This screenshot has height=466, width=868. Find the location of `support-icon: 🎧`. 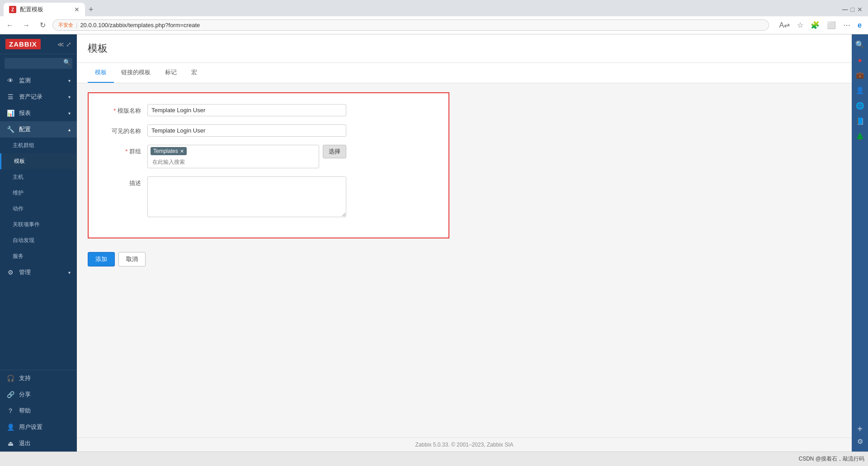

support-icon: 🎧 is located at coordinates (10, 378).